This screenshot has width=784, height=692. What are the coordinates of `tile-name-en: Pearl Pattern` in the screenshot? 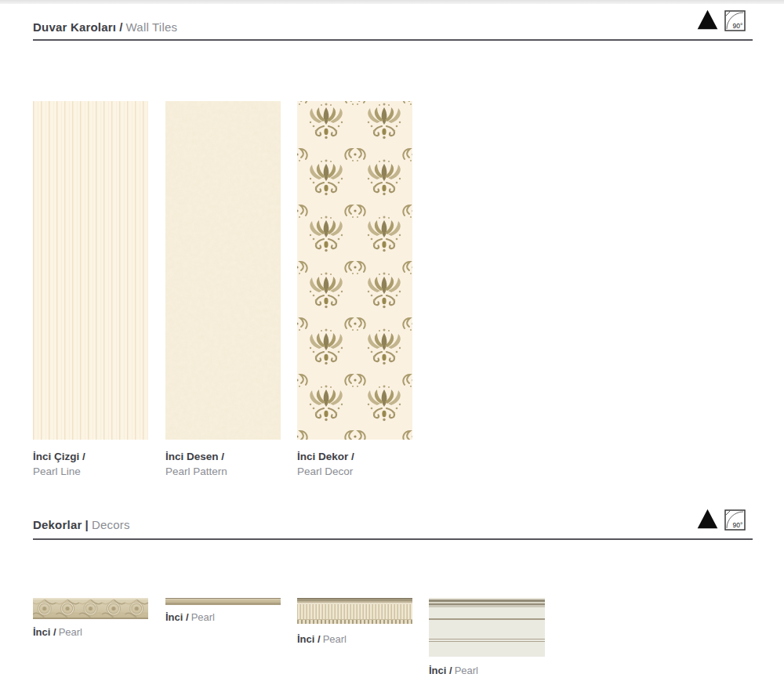 It's located at (196, 472).